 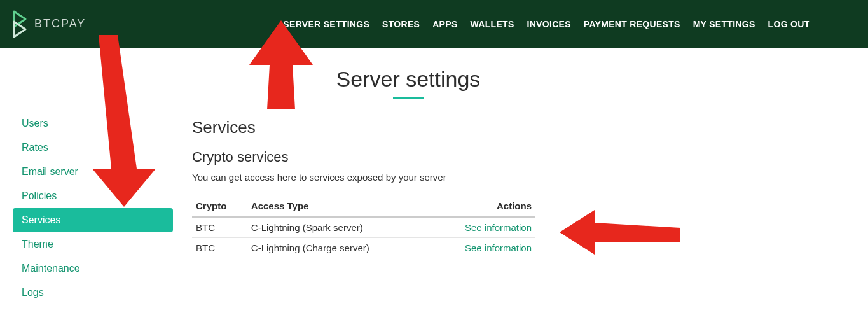 I want to click on nav-server-settings: SERVER SETTINGS, so click(x=326, y=24).